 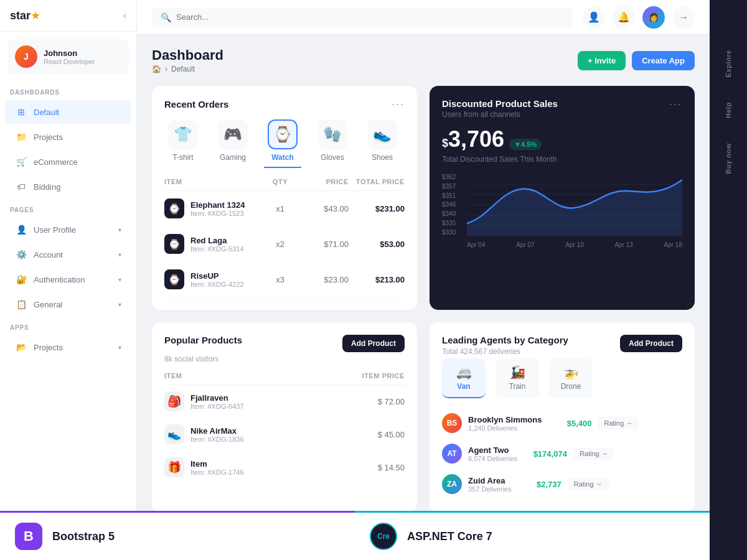 What do you see at coordinates (362, 17) in the screenshot?
I see `search-bar: 🔍` at bounding box center [362, 17].